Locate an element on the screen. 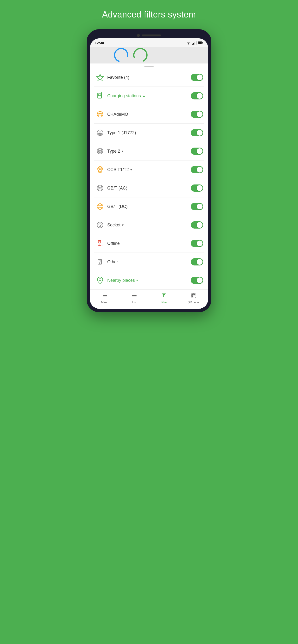  offline-toggle is located at coordinates (197, 244).